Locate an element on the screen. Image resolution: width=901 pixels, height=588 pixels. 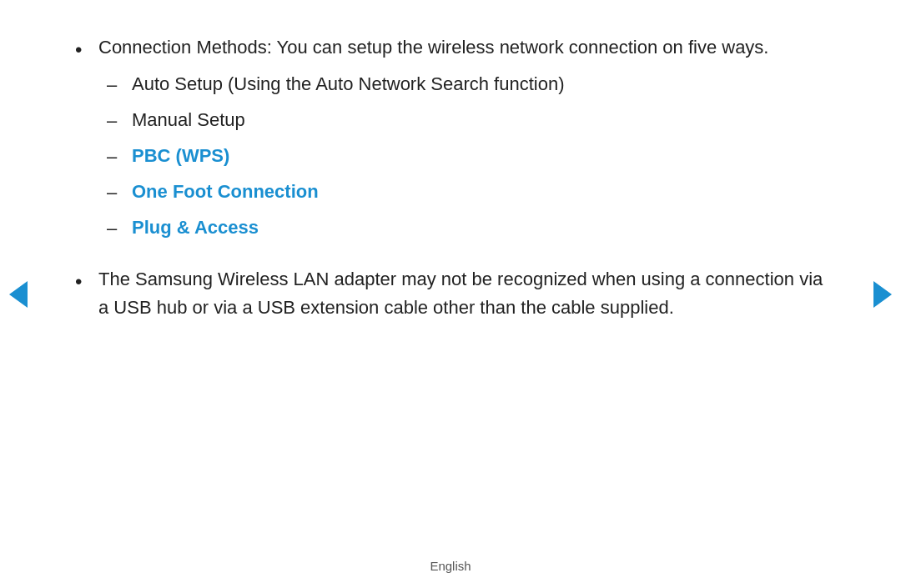
list-item: – Auto Setup (Using the Auto Network Sea… is located at coordinates (466, 85).